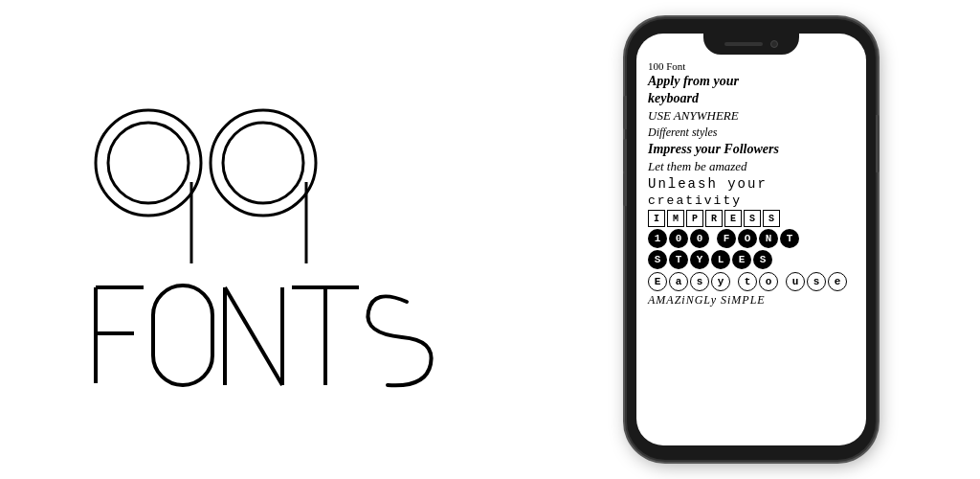 Image resolution: width=980 pixels, height=479 pixels. What do you see at coordinates (679, 260) in the screenshot?
I see `circle-T2: T` at bounding box center [679, 260].